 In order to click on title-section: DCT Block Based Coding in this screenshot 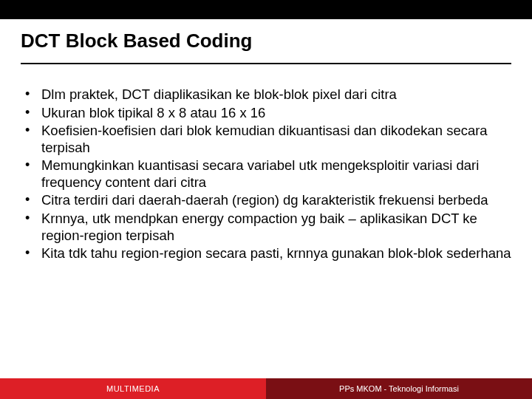, I will do `click(266, 38)`.